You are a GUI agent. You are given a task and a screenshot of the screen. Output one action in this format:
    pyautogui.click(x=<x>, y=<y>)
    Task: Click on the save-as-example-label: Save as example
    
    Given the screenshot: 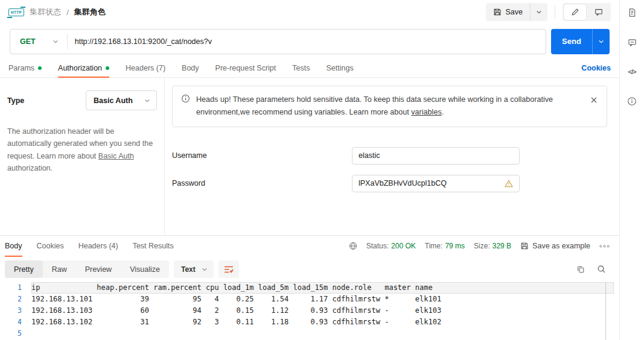 What is the action you would take?
    pyautogui.click(x=561, y=246)
    